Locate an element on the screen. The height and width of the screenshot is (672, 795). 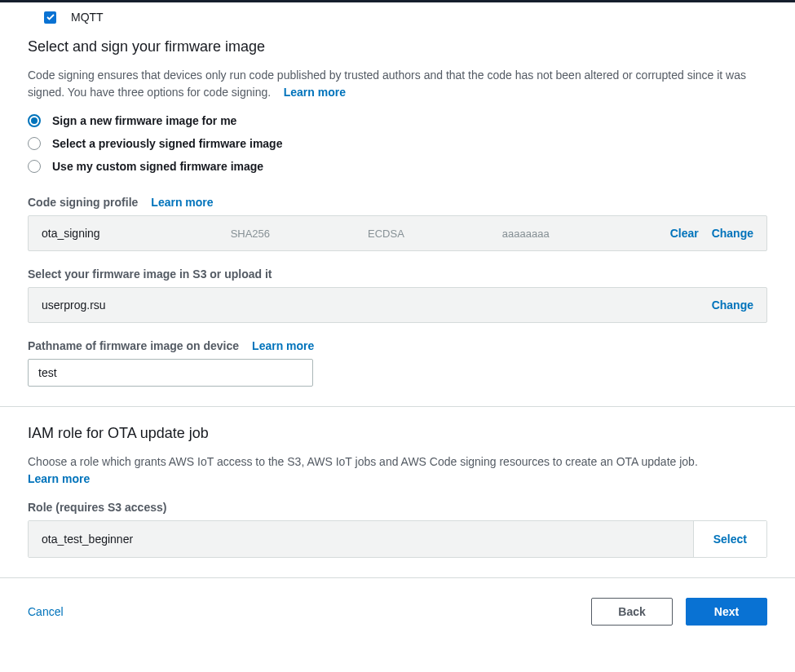
s3-image-change: Change is located at coordinates (732, 305).